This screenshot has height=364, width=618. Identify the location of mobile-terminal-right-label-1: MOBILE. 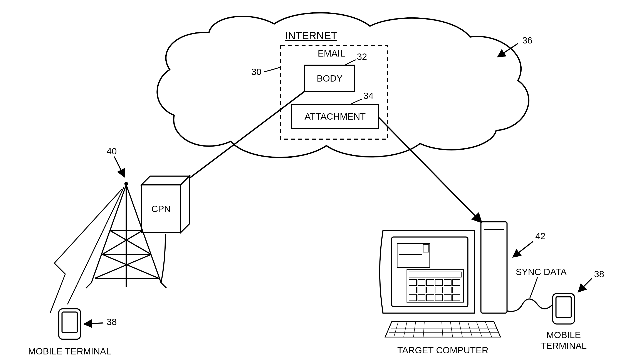
(564, 335).